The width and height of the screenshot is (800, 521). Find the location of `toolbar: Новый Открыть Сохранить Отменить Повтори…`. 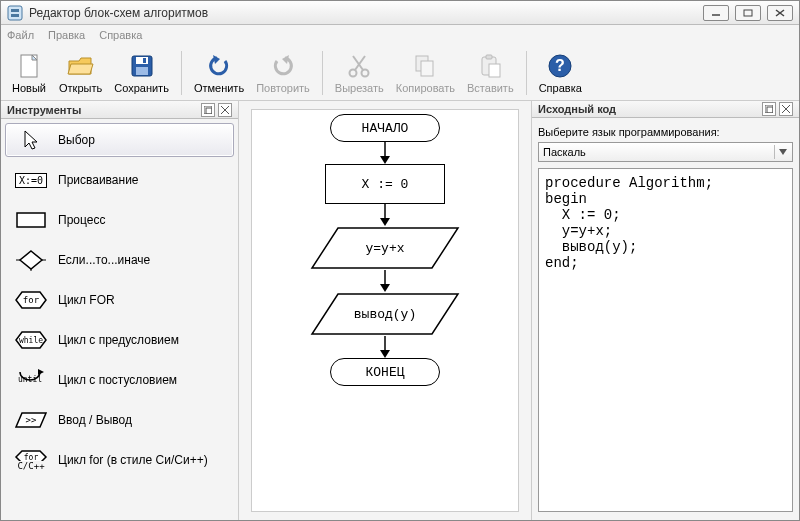

toolbar: Новый Открыть Сохранить Отменить Повтори… is located at coordinates (400, 73).